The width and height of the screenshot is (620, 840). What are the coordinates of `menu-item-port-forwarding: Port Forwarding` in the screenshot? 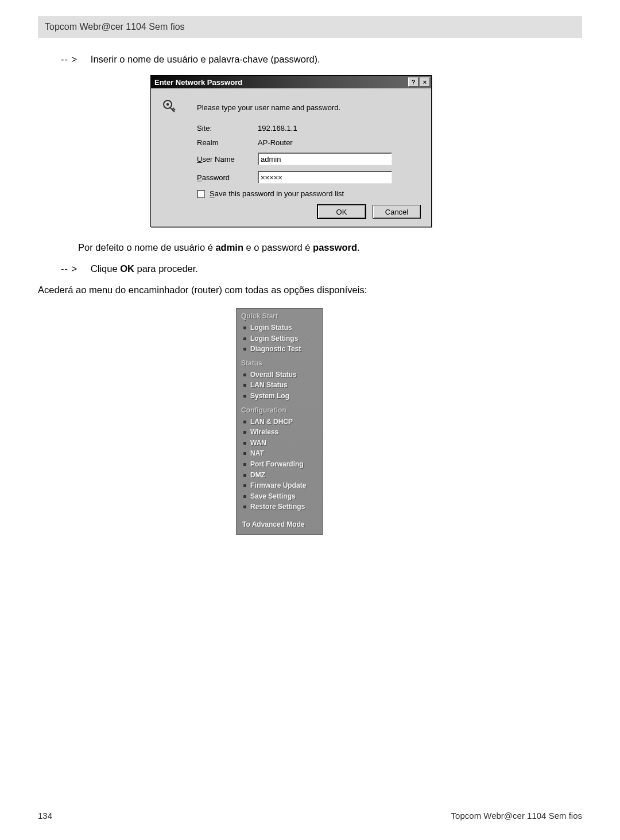 It's located at (281, 465).